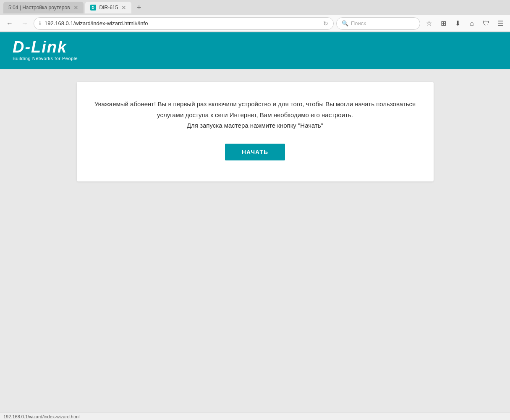 The image size is (510, 420). I want to click on wizard-message: Уважаемый абонент! Вы в первый раз включ…, so click(255, 115).